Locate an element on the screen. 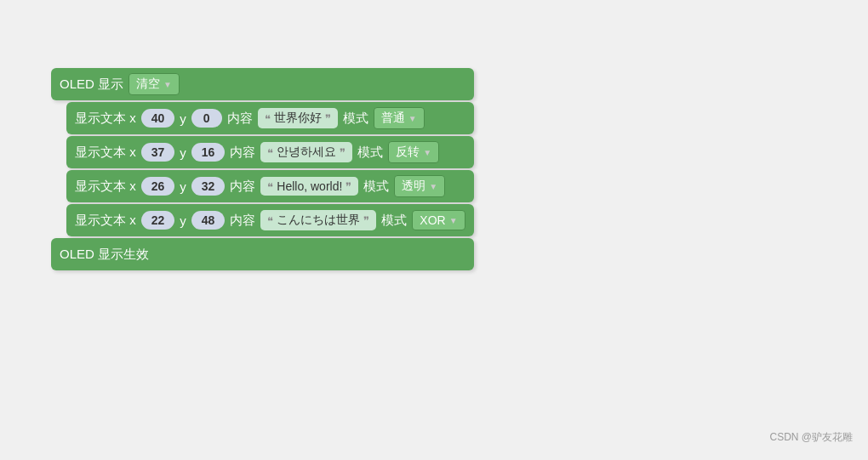  num-input-3-1: 26 is located at coordinates (158, 186).